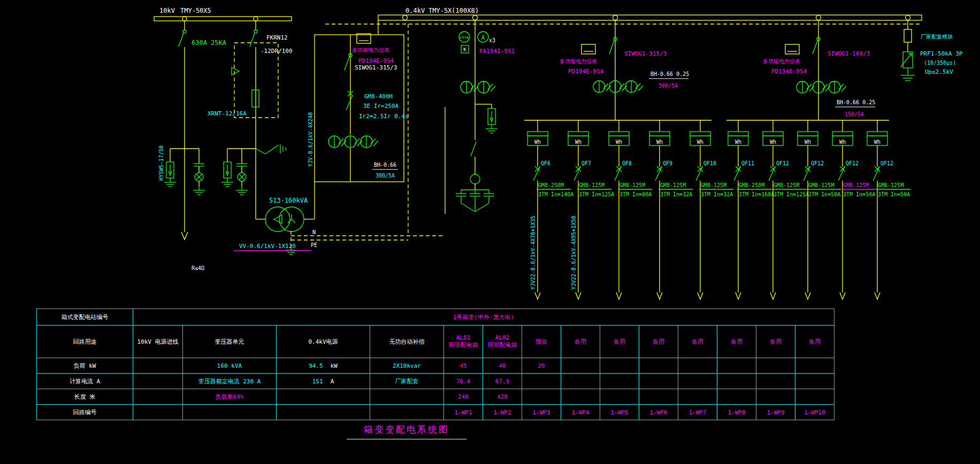  Describe the element at coordinates (379, 96) in the screenshot. I see `metering-breaker-model: GM8-400H` at that location.